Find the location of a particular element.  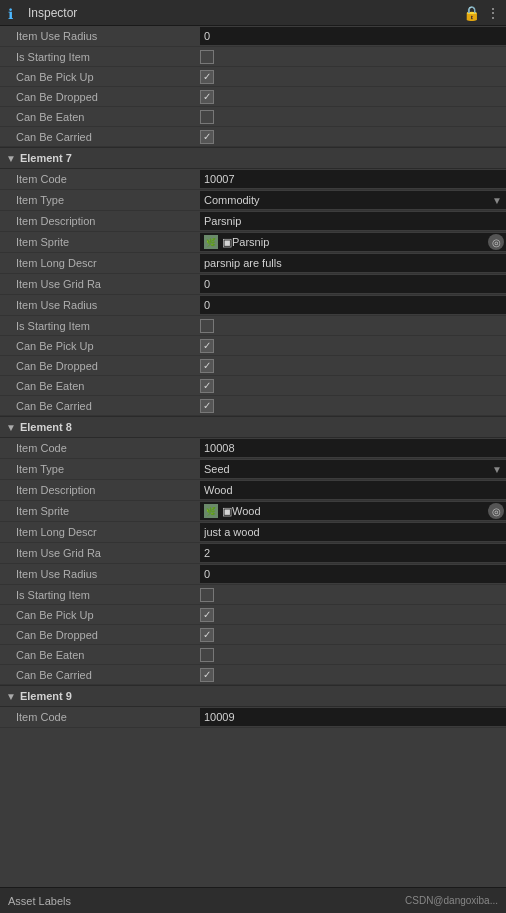

field-row: Can Be Pick Up is located at coordinates (253, 346).